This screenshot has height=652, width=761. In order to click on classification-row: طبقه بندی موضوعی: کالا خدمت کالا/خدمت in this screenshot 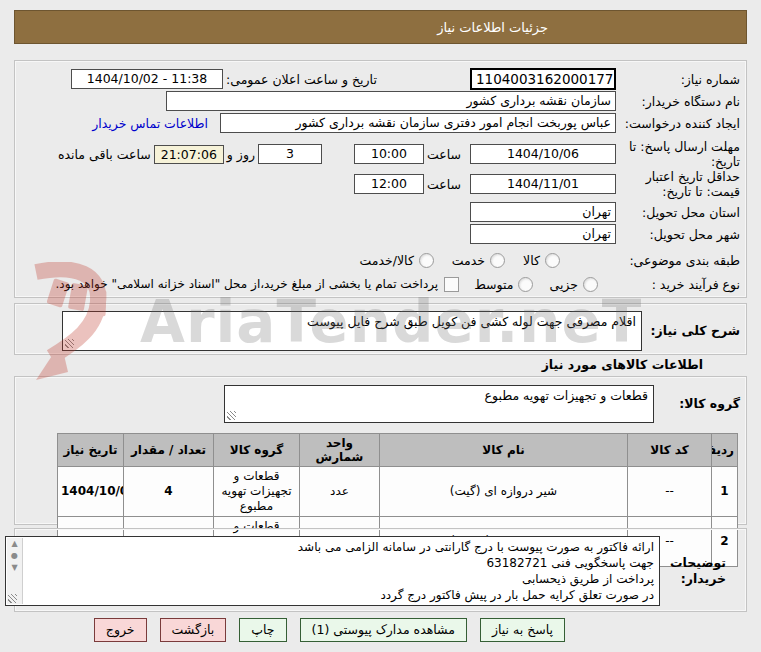, I will do `click(380, 260)`.